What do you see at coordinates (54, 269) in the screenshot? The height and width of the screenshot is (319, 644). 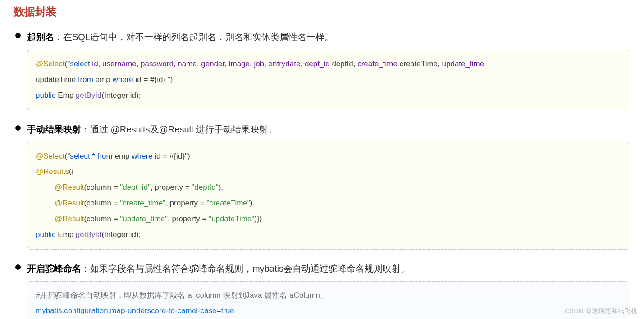 I see `section-label: 开启驼峰命名` at bounding box center [54, 269].